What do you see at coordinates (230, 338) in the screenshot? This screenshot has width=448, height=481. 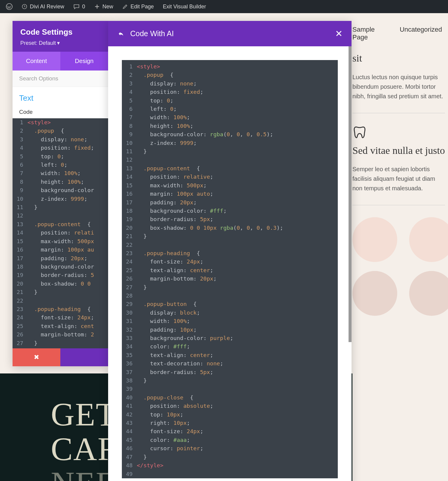 I see `code-line: 33 background-color: purple;` at bounding box center [230, 338].